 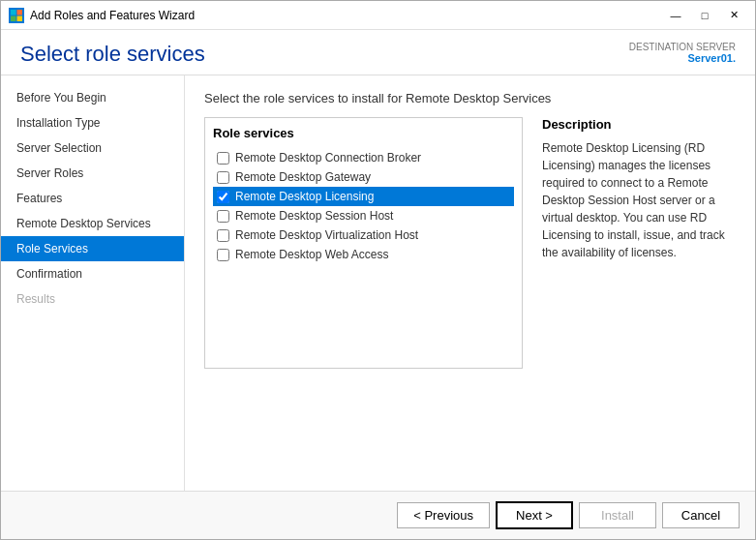 What do you see at coordinates (93, 123) in the screenshot?
I see `sidebar-item-installation-type: Installation Type` at bounding box center [93, 123].